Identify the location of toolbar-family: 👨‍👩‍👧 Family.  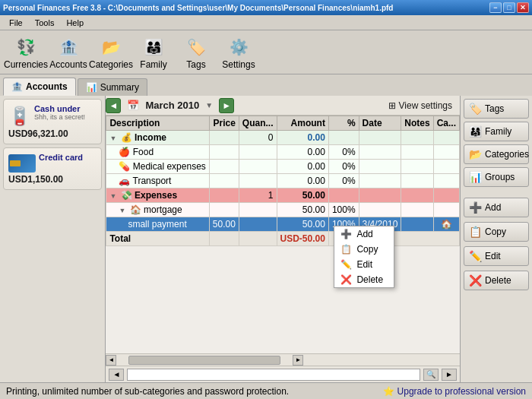
(154, 52).